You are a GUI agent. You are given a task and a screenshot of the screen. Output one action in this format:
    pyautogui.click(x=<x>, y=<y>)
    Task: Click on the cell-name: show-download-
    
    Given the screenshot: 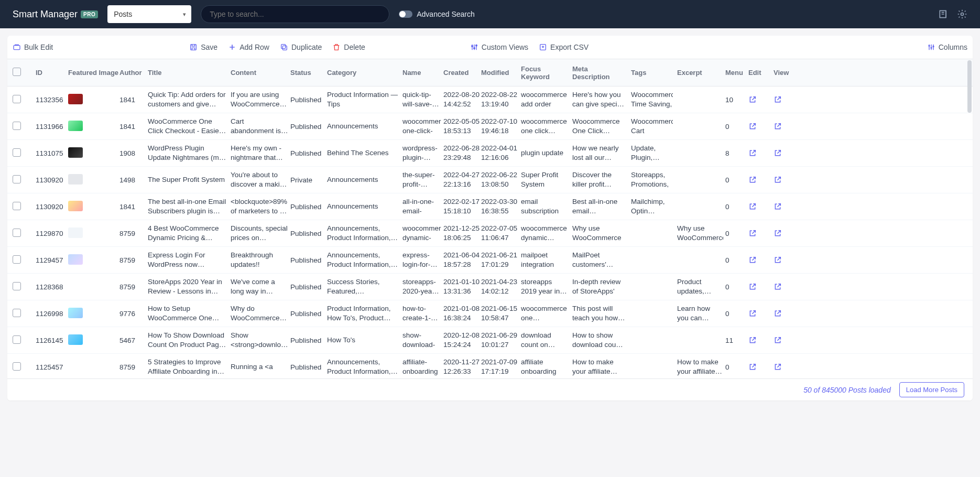 What is the action you would take?
    pyautogui.click(x=422, y=340)
    